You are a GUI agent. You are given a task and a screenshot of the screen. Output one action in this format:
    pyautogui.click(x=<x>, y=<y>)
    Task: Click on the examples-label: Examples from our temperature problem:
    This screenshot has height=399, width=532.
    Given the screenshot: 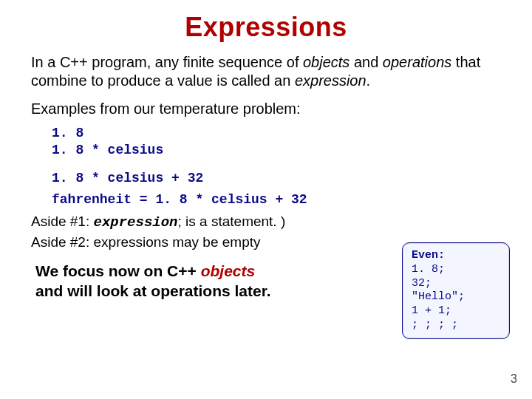 What is the action you would take?
    pyautogui.click(x=266, y=109)
    